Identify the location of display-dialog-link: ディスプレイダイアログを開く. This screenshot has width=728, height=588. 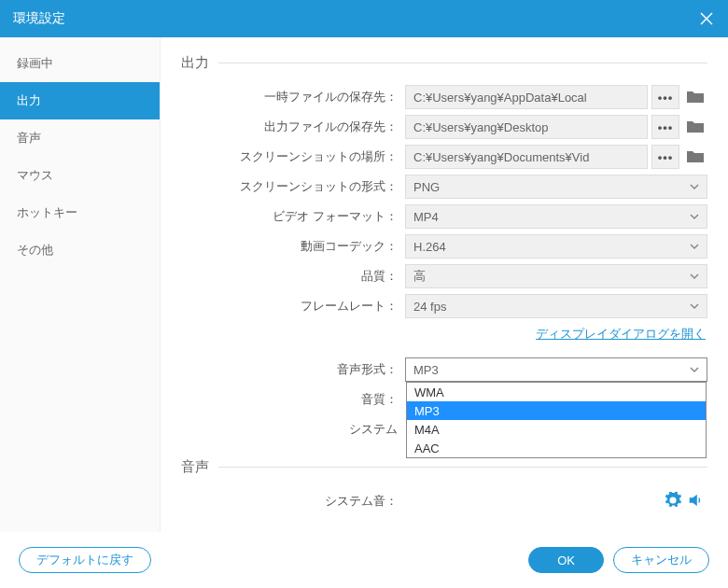
(621, 334).